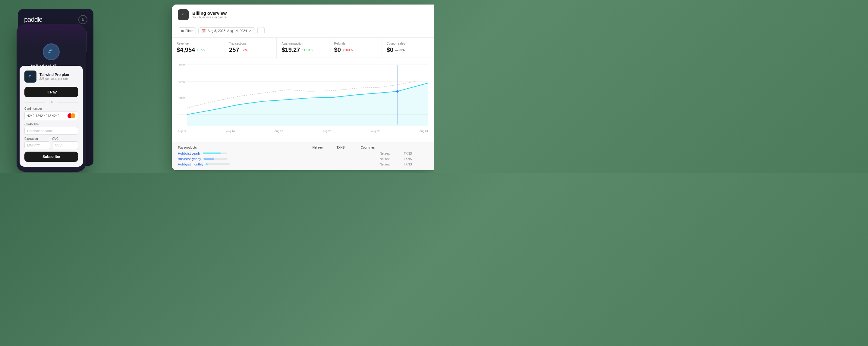 This screenshot has height=346, width=868. I want to click on x-label-6: Aug 24, so click(424, 131).